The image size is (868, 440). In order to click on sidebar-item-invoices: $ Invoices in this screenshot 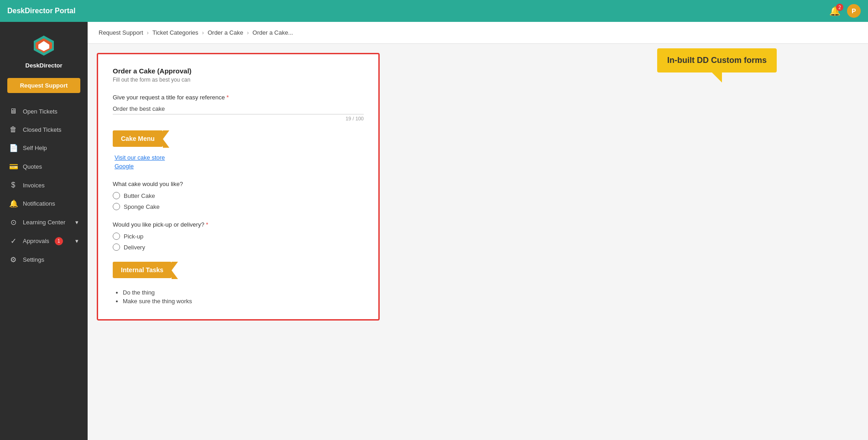, I will do `click(44, 185)`.